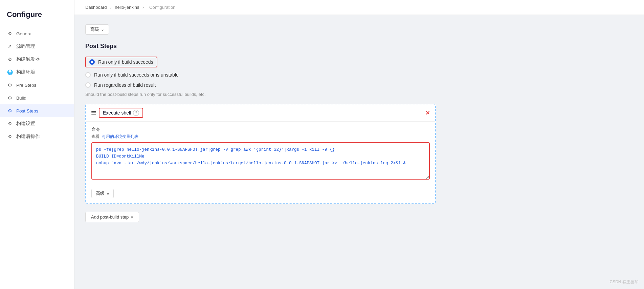 This screenshot has width=644, height=289. What do you see at coordinates (127, 7) in the screenshot?
I see `breadcrumb-project: hello-jenkins` at bounding box center [127, 7].